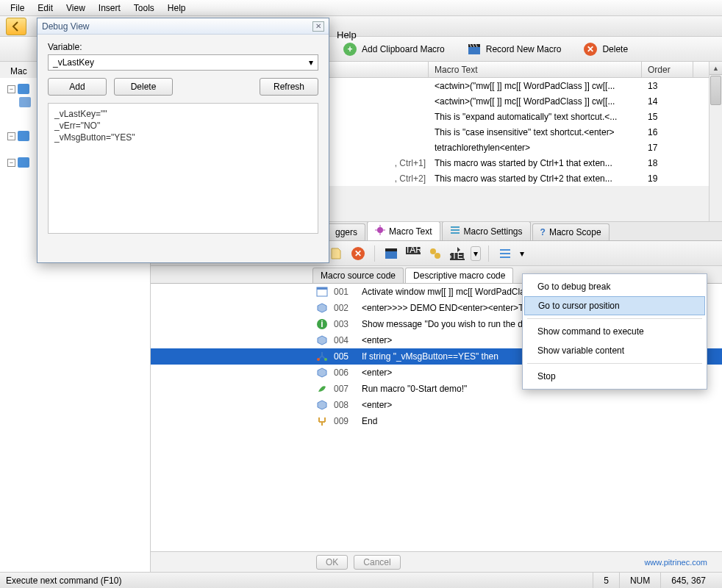  I want to click on line-number: 001, so click(345, 292).